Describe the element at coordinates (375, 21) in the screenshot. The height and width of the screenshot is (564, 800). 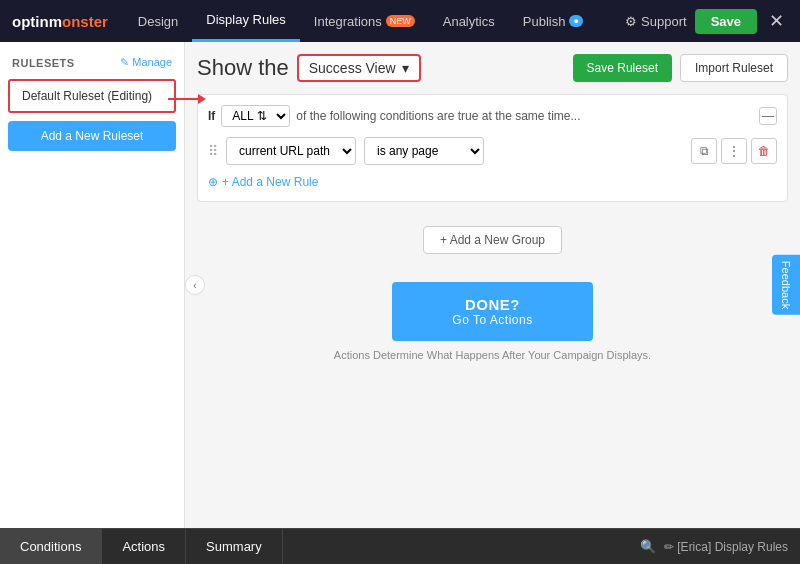
I see `nav-items: Design Display Rules Integrations NEW An…` at that location.